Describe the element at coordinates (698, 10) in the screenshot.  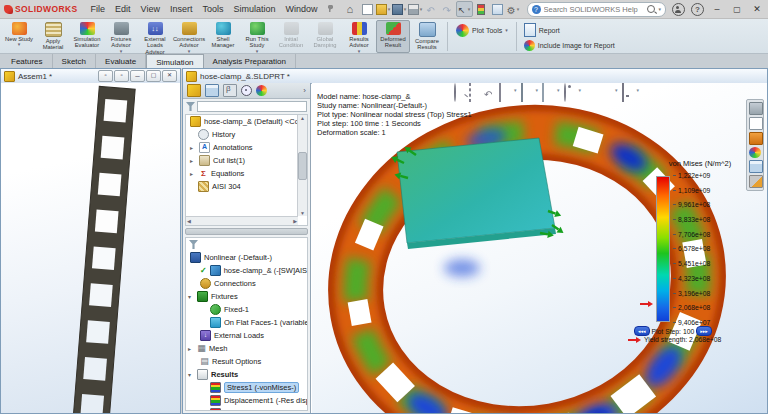
I see `help-icon: ?` at that location.